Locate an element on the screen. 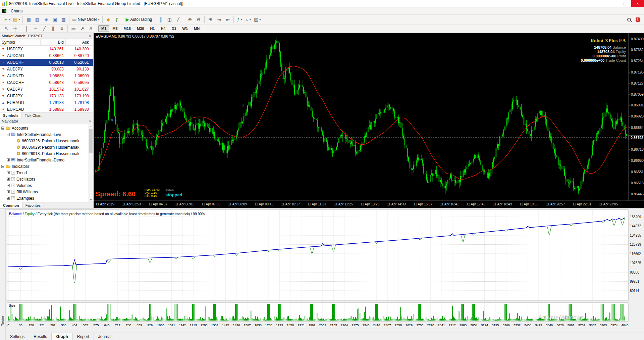 This screenshot has width=644, height=340. new-chart-button: ＋▾ is located at coordinates (7, 19).